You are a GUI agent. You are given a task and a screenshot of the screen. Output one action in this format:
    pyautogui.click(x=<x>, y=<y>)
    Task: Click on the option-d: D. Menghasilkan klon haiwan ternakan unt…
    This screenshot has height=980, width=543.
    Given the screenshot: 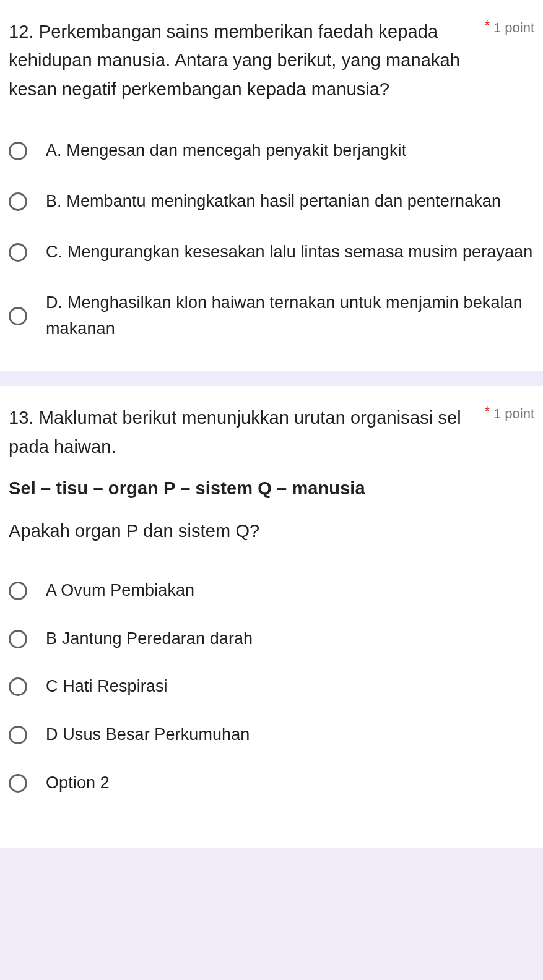 What is the action you would take?
    pyautogui.click(x=271, y=316)
    